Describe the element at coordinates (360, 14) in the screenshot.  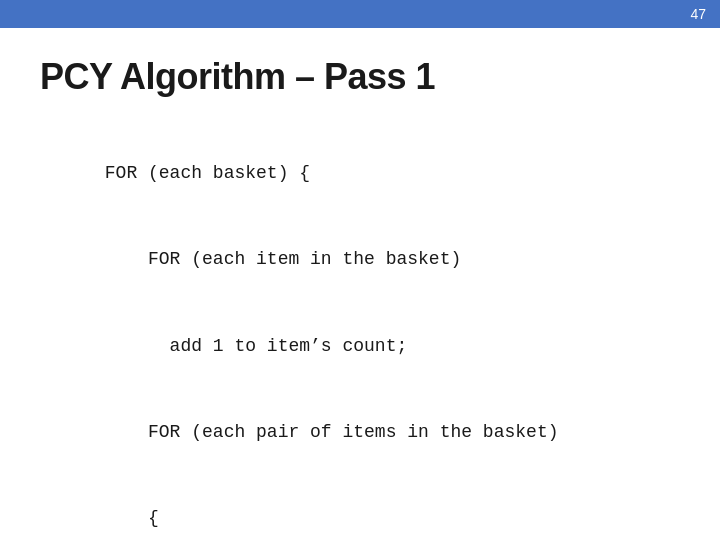
I see `top-bar: 47` at that location.